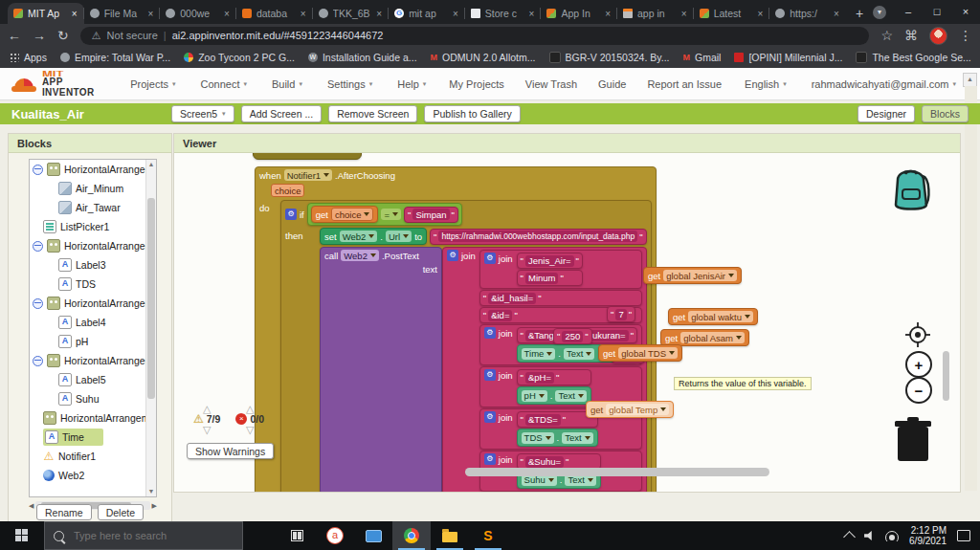  What do you see at coordinates (732, 13) in the screenshot?
I see `tab-latest: Latest×` at bounding box center [732, 13].